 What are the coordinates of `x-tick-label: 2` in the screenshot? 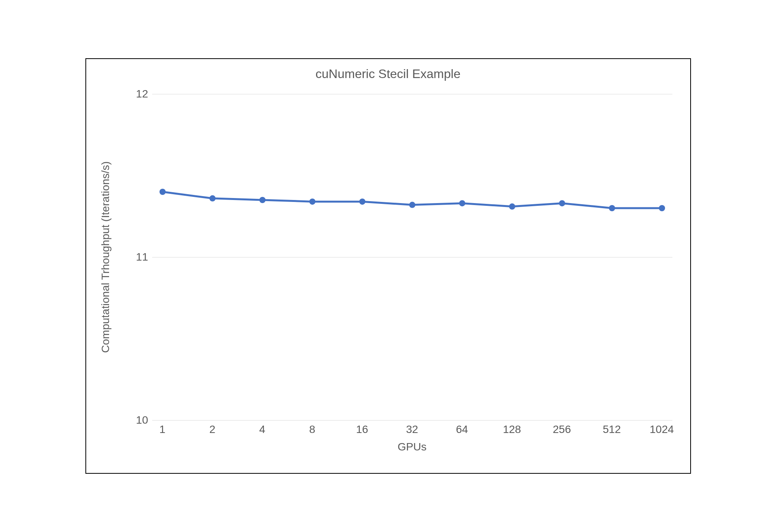 It's located at (212, 429).